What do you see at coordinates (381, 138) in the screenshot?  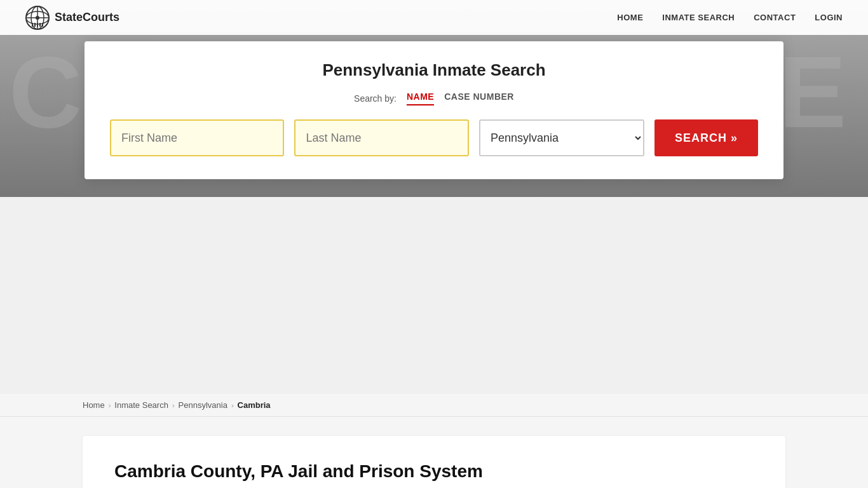 I see `last-name-input` at bounding box center [381, 138].